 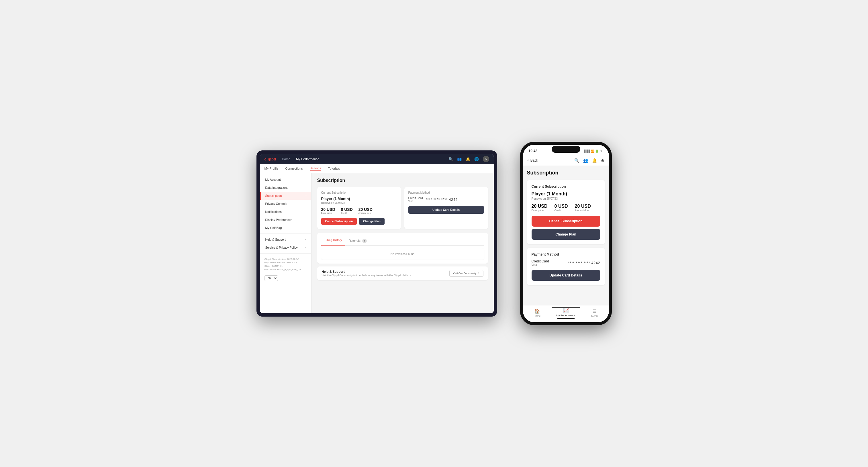 I want to click on tablet-body: My Account › Data Integrations › Subscri…, so click(x=377, y=243).